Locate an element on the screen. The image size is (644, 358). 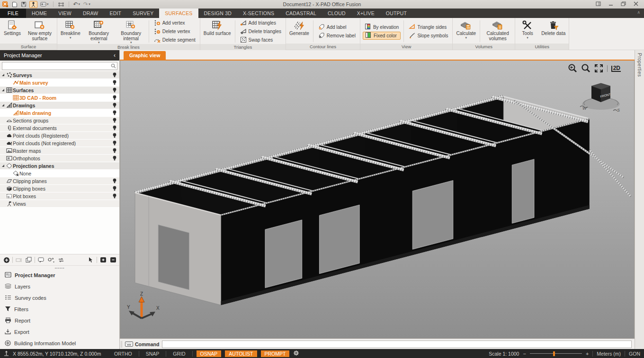
scale-slider is located at coordinates (556, 354).